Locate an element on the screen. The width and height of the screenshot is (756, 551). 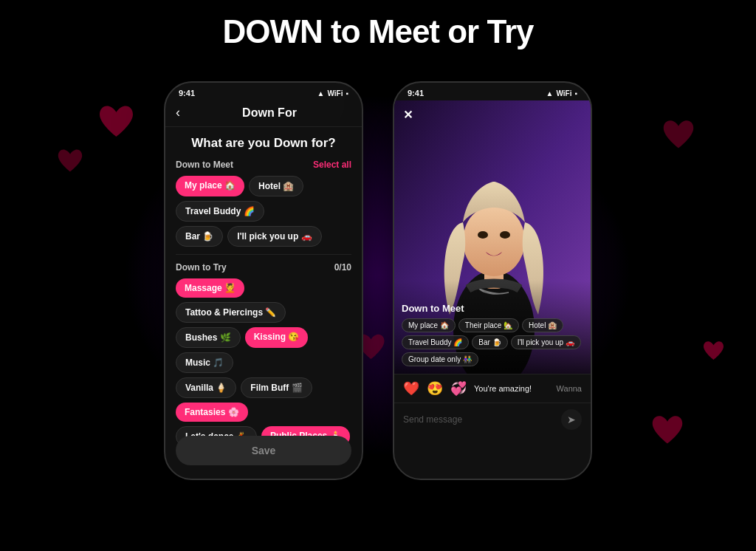
tag-bar: Bar 🍺 is located at coordinates (199, 236).